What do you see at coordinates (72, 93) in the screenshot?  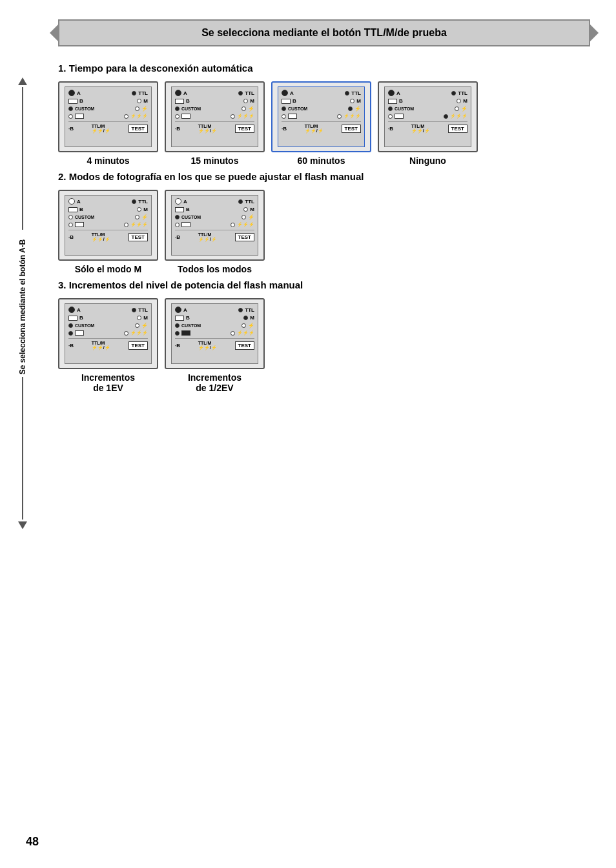 I see `indicator-a-4min` at bounding box center [72, 93].